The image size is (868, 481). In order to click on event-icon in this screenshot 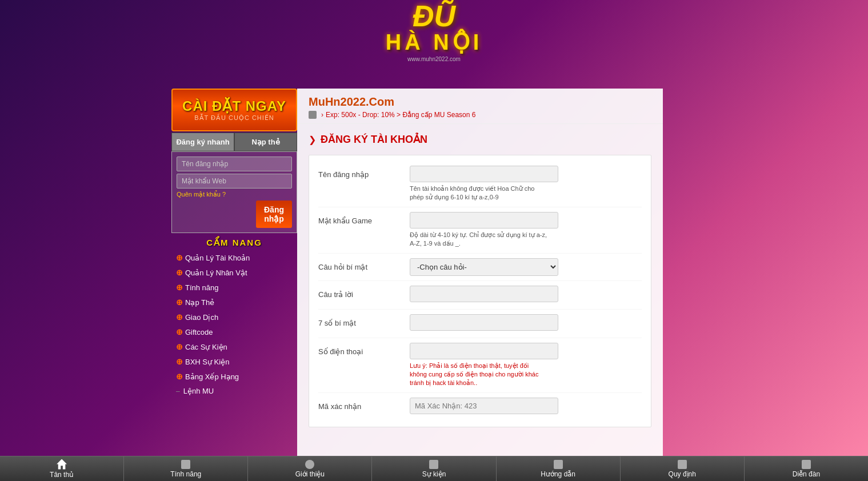, I will do `click(434, 464)`.